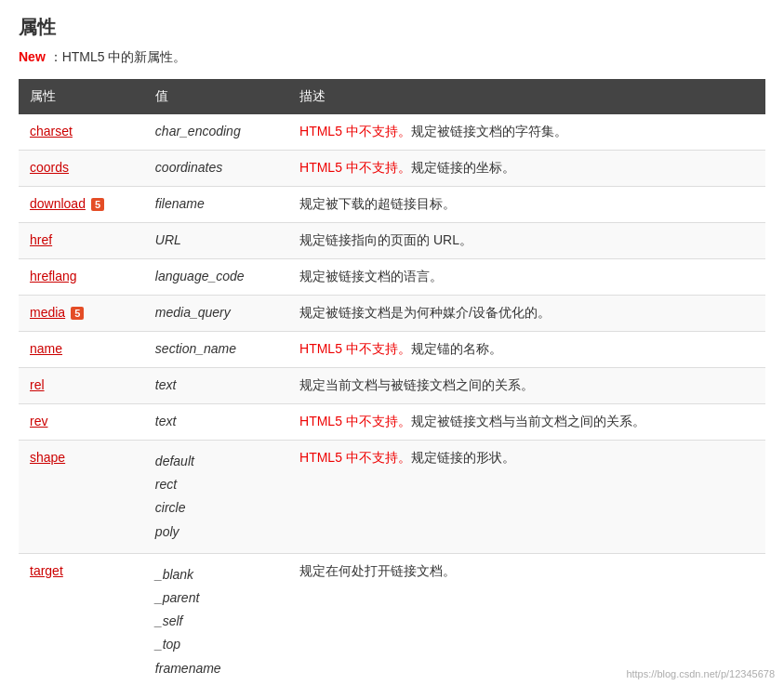 The height and width of the screenshot is (685, 784). What do you see at coordinates (51, 131) in the screenshot?
I see `attr-link-charset: charset` at bounding box center [51, 131].